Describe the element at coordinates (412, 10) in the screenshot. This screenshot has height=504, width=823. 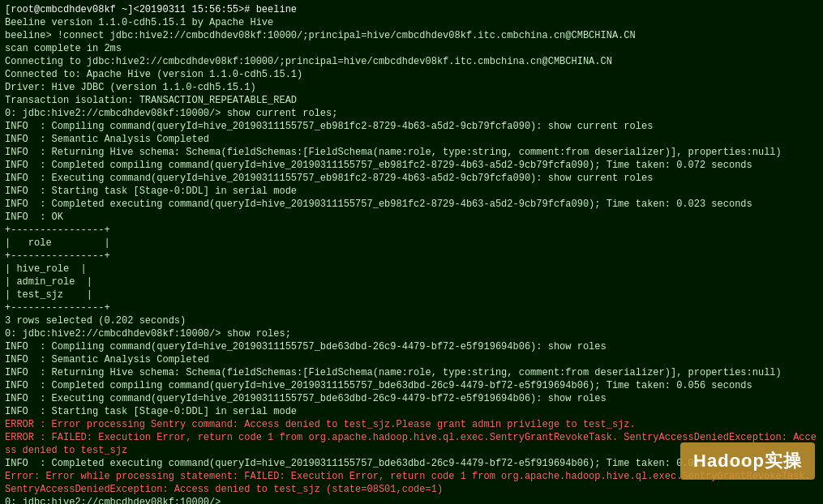
I see `terminal-line: [root@cmbcdhdev08kf ~]<20190311 15:56:55…` at that location.